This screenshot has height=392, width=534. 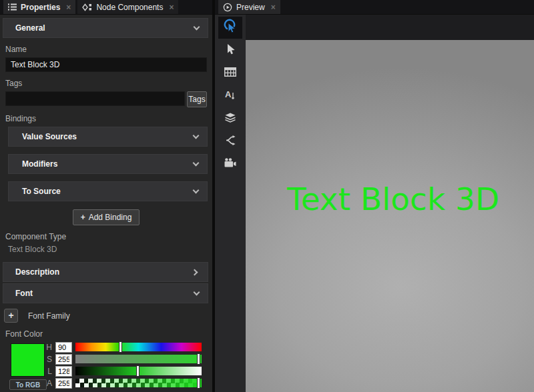 What do you see at coordinates (103, 367) in the screenshot?
I see `font-color-editor: To RGB H S` at bounding box center [103, 367].